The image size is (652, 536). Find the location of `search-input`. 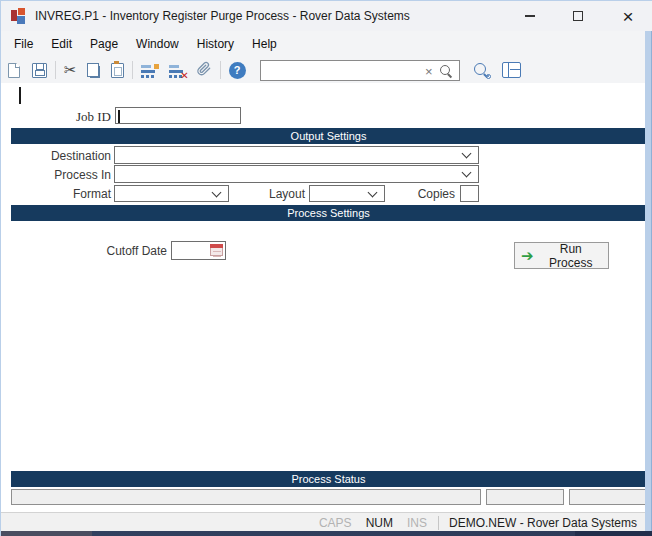

search-input is located at coordinates (343, 70).